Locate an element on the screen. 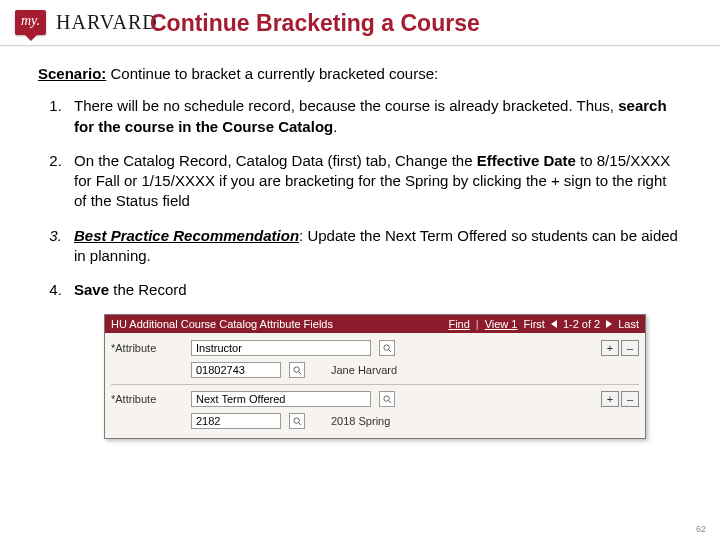  panel-body: *Attribute + – is located at coordinates (375, 386).